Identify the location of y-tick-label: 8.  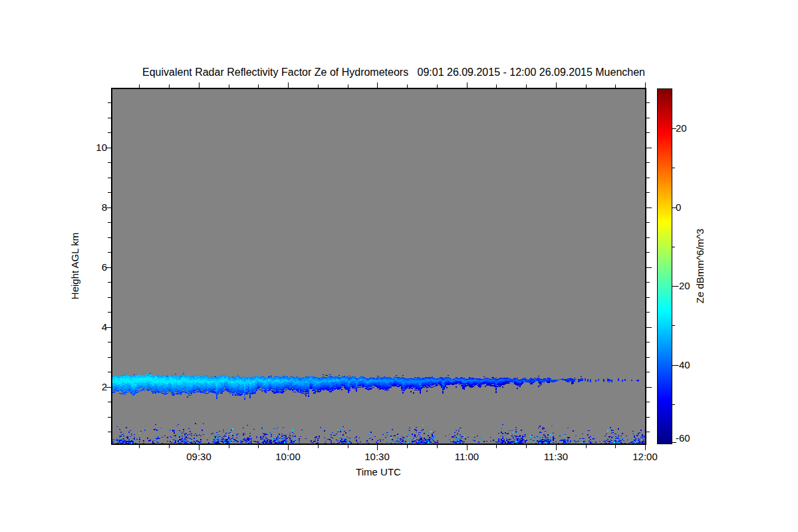
(94, 207).